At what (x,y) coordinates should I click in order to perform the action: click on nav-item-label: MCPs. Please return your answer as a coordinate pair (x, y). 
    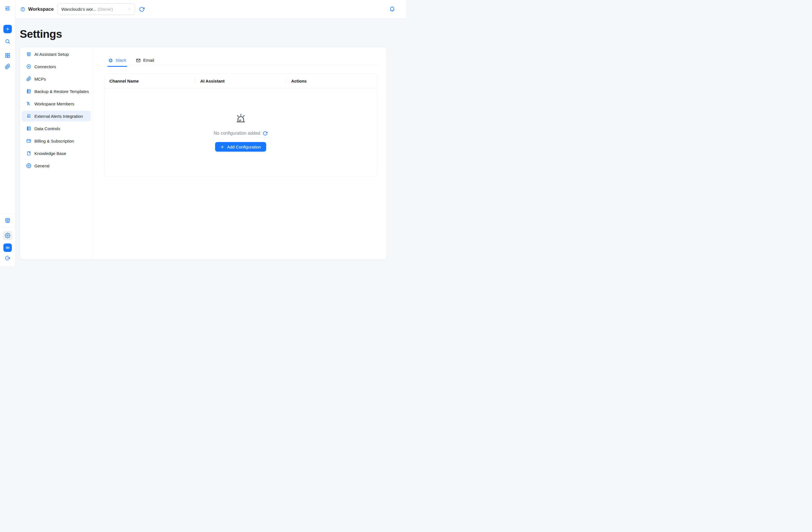
    Looking at the image, I should click on (40, 79).